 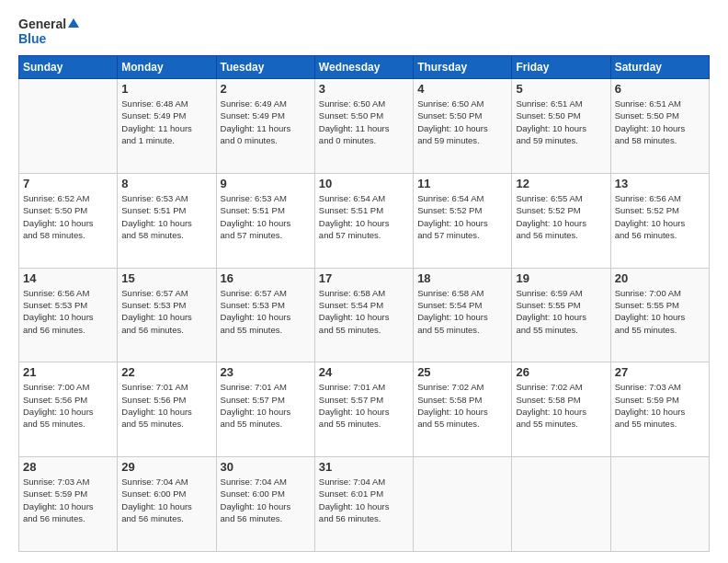 What do you see at coordinates (68, 278) in the screenshot?
I see `day-number: 14` at bounding box center [68, 278].